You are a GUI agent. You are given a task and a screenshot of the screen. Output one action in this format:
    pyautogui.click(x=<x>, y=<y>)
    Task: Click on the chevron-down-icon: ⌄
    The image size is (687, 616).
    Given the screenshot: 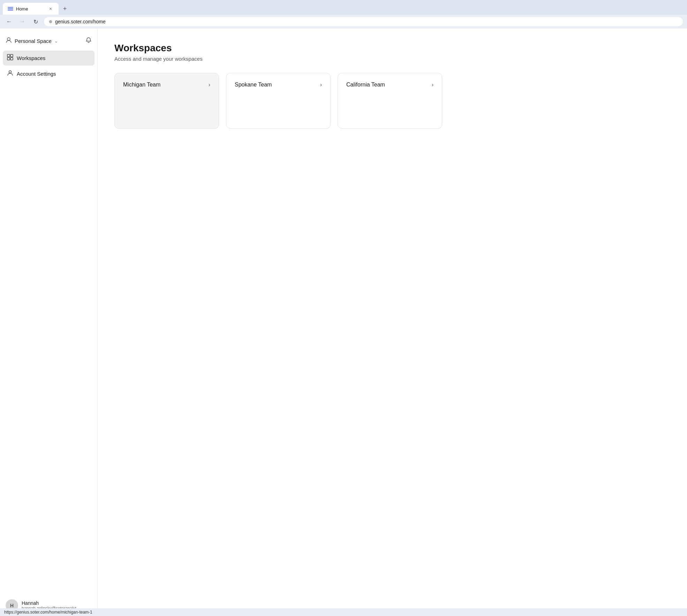 What is the action you would take?
    pyautogui.click(x=56, y=41)
    